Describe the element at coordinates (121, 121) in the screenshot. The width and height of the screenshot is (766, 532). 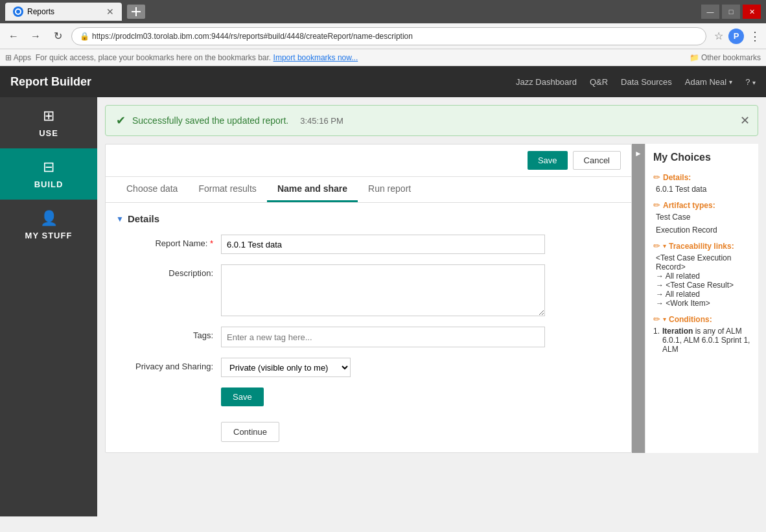
I see `success-check-icon: ✔` at that location.